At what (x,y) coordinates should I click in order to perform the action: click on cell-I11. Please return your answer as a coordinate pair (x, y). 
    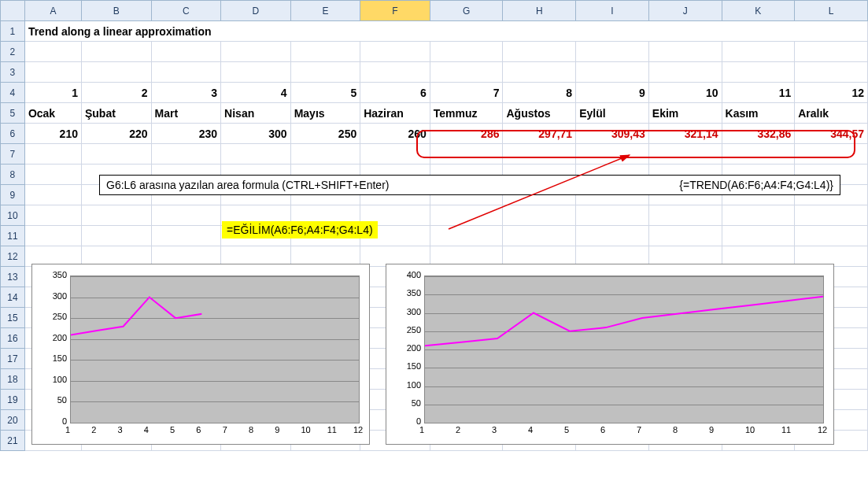
    Looking at the image, I should click on (612, 236).